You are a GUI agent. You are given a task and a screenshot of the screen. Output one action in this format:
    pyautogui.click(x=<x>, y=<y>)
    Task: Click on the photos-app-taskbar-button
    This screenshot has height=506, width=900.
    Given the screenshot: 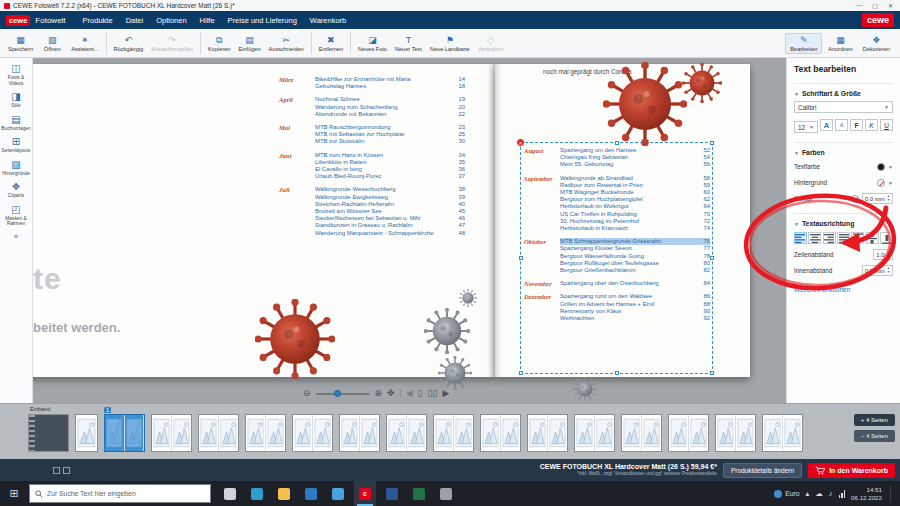 What is the action you would take?
    pyautogui.click(x=338, y=494)
    